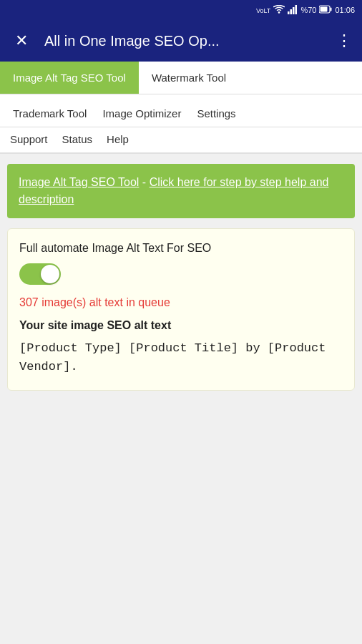 This screenshot has width=362, height=644. I want to click on battery-text: %70, so click(308, 10).